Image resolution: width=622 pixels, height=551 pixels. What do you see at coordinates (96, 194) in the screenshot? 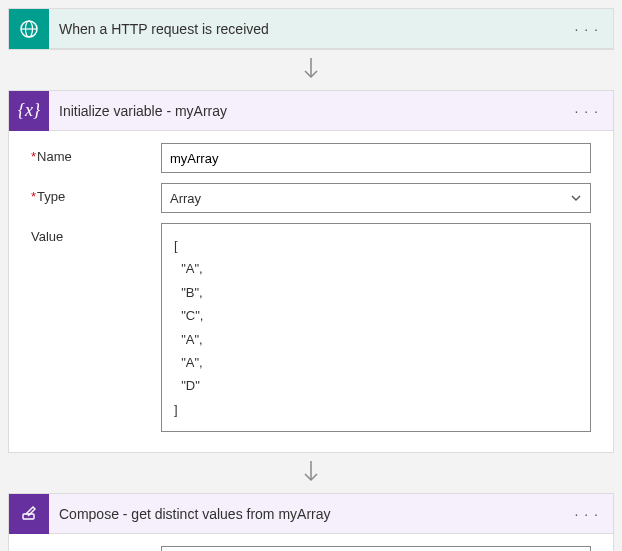
I see `type-label: Type` at bounding box center [96, 194].